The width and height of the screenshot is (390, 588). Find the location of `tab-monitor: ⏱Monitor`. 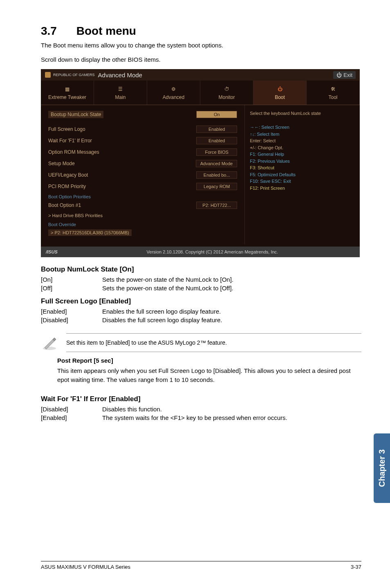

tab-monitor: ⏱Monitor is located at coordinates (227, 92).